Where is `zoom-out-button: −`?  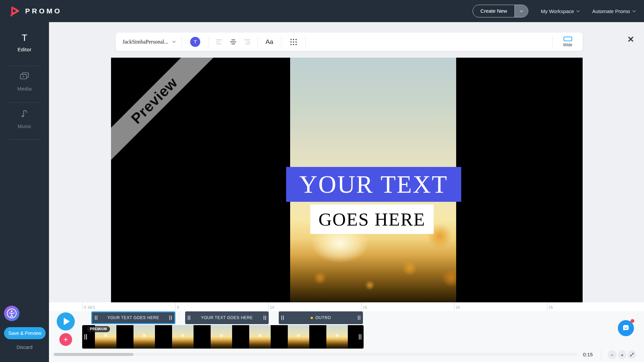 zoom-out-button: − is located at coordinates (612, 355).